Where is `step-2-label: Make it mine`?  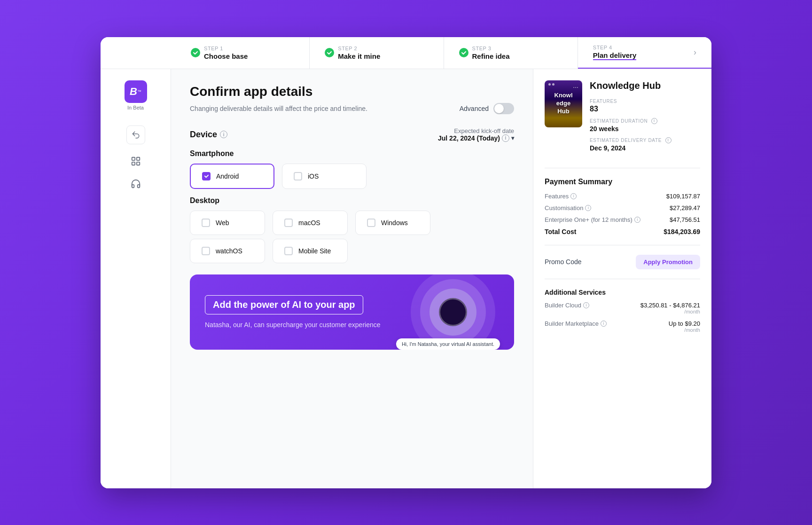
step-2-label: Make it mine is located at coordinates (359, 56).